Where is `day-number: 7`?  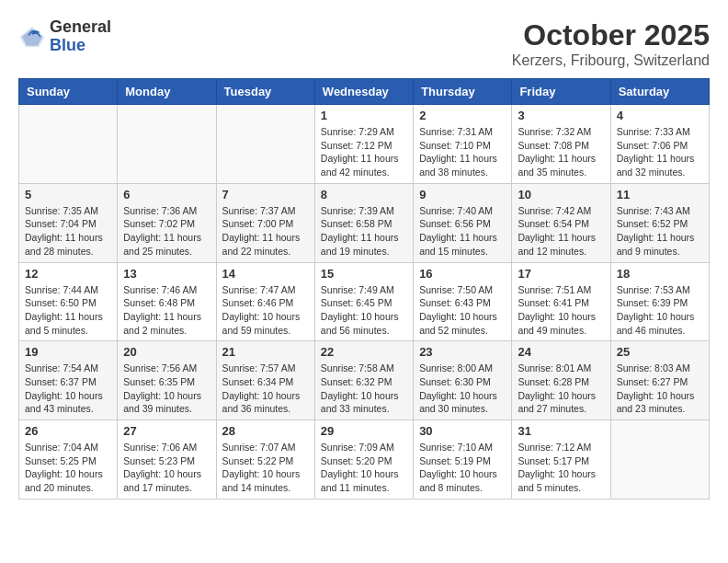
day-number: 7 is located at coordinates (266, 195).